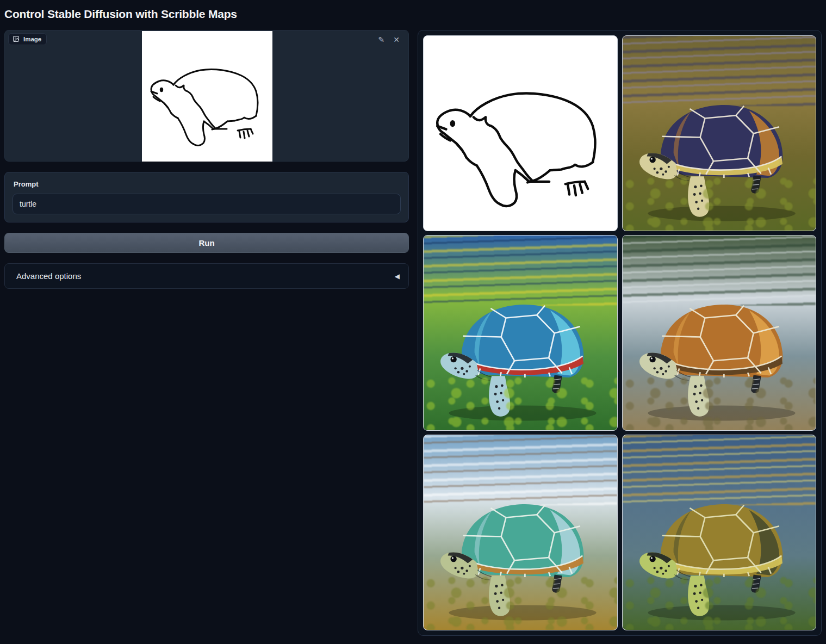 This screenshot has width=826, height=644. Describe the element at coordinates (207, 96) in the screenshot. I see `scribble-image` at that location.